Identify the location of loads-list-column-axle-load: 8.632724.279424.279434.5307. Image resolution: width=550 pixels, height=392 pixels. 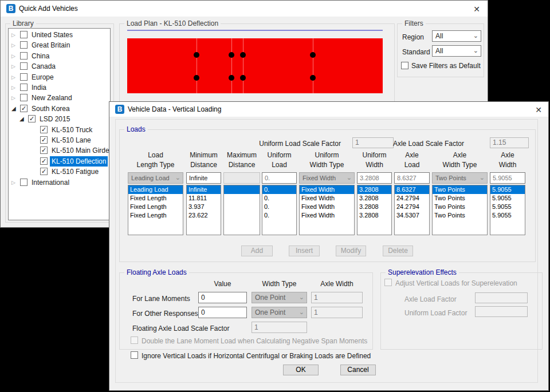
(412, 210).